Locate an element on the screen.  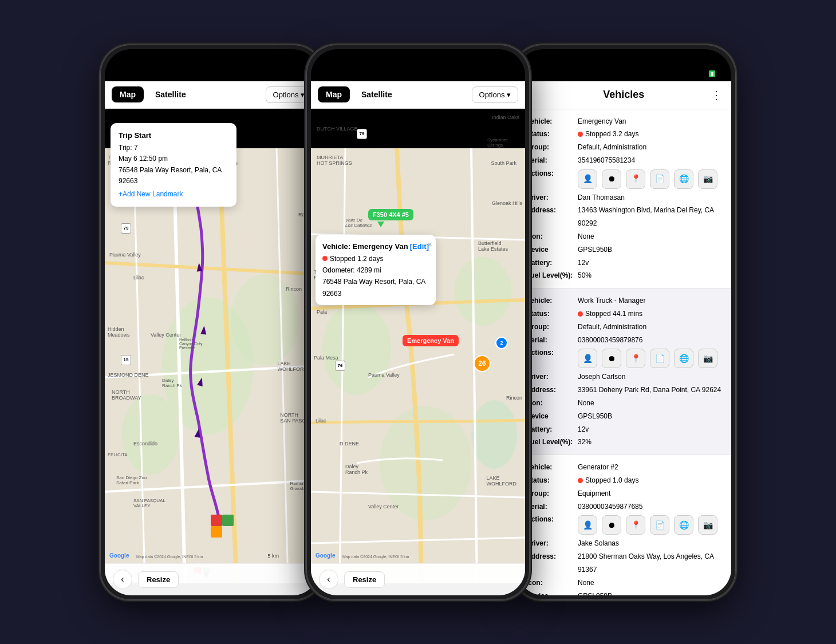
label-lake-wohlford-2: LAKEWOHLFORD is located at coordinates (502, 481).